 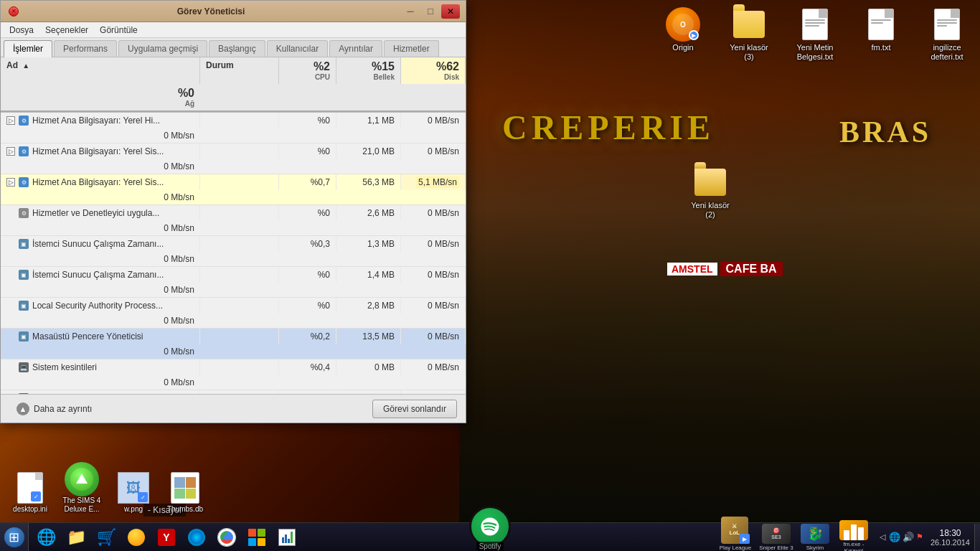 I want to click on bottom-icon-thumbs: Thumbs.db, so click(x=185, y=492).